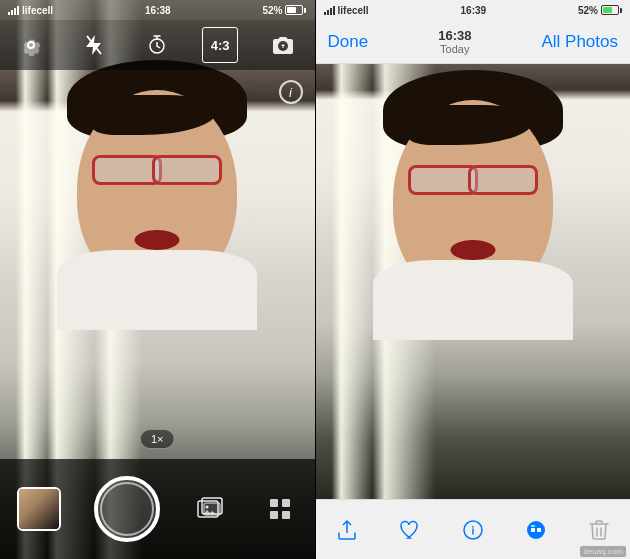  I want to click on done-button: Done, so click(348, 42).